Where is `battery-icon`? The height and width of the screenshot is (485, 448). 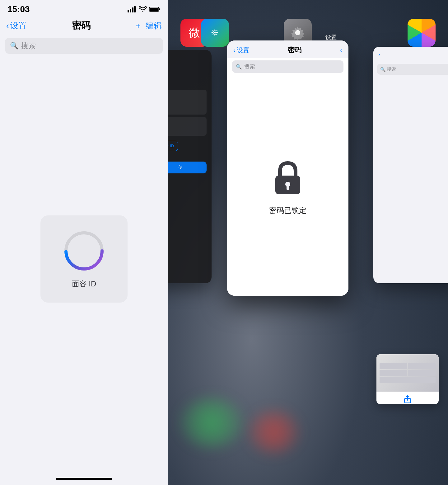 battery-icon is located at coordinates (155, 9).